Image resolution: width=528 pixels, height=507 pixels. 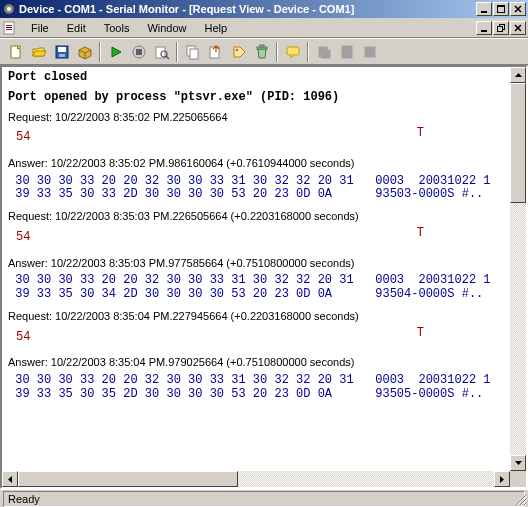 I want to click on menu-bar-row: File Edit Tools Window Help, so click(x=264, y=28).